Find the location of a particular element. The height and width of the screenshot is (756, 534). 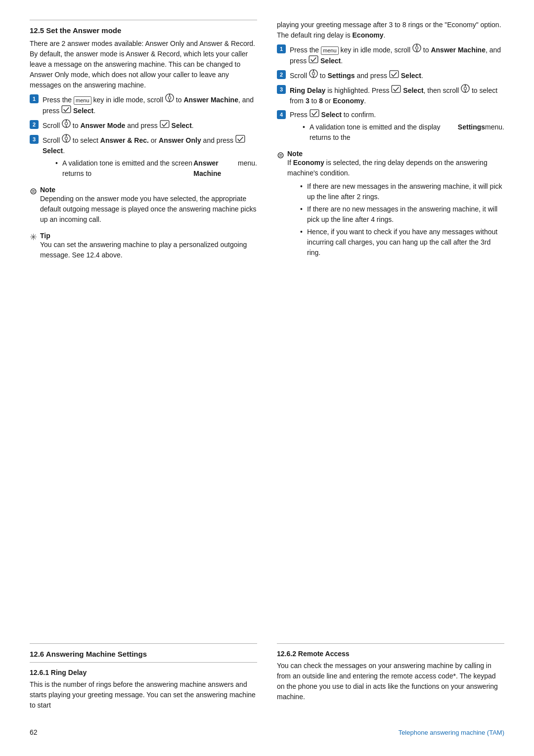

right-step-num-4: 4 is located at coordinates (281, 115).